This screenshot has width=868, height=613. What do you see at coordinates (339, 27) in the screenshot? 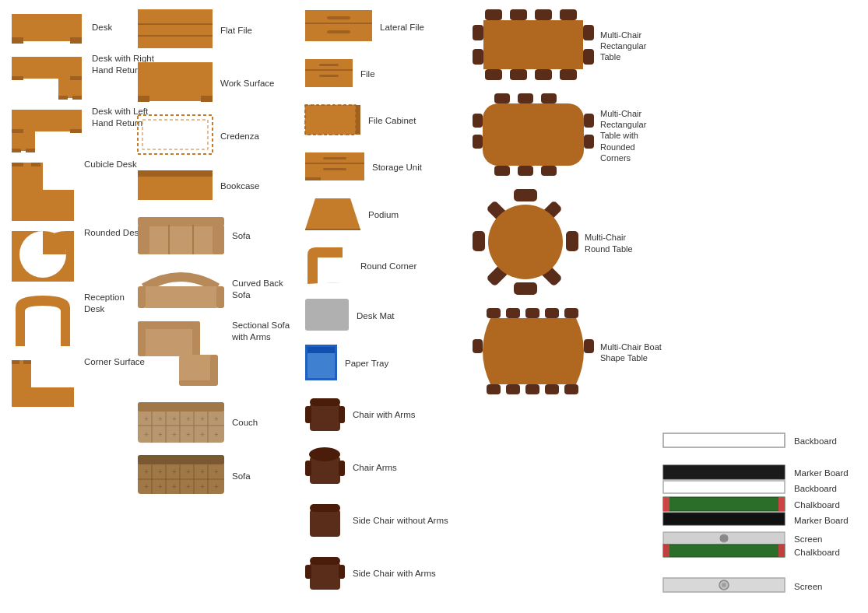
I see `lateral-file-shape` at bounding box center [339, 27].